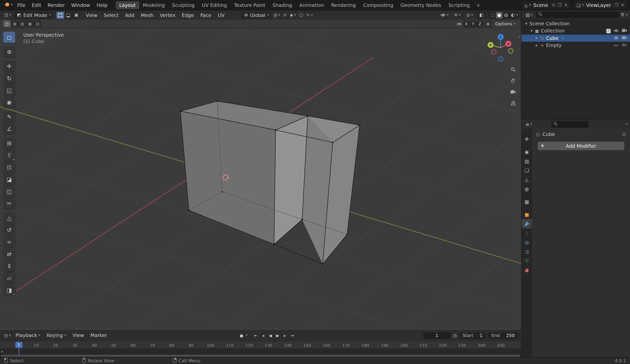  Describe the element at coordinates (526, 189) in the screenshot. I see `properties-tab-world: ◍` at that location.